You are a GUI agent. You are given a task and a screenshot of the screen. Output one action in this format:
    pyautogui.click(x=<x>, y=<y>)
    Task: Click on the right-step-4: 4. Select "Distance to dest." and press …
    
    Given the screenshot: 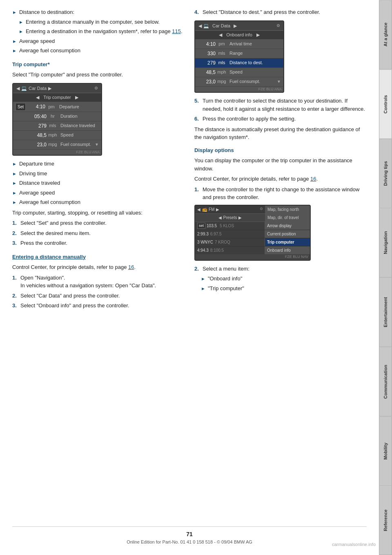 What is the action you would take?
    pyautogui.click(x=281, y=12)
    